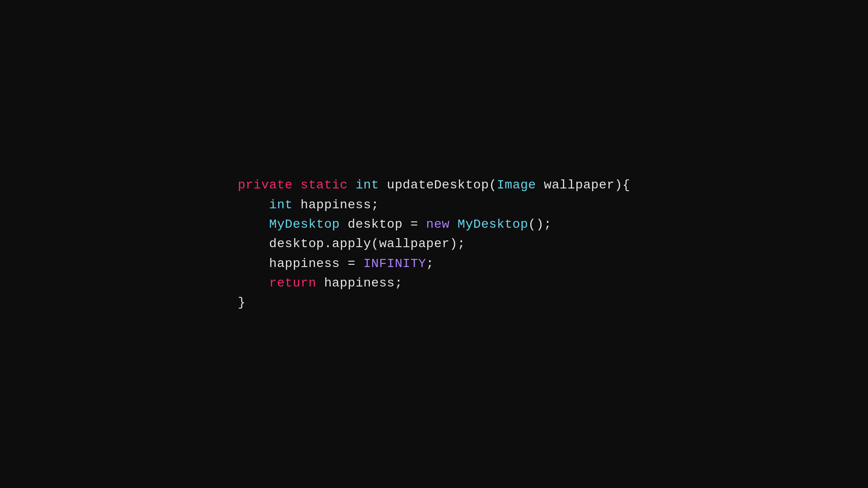 This screenshot has height=488, width=868. I want to click on code-line: int happiness;, so click(434, 205).